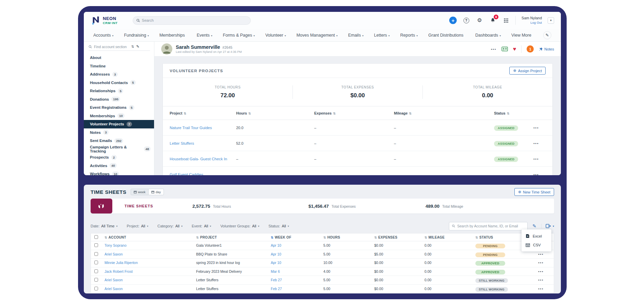 The image size is (644, 306). I want to click on column-header-hours: Hours⇅, so click(275, 113).